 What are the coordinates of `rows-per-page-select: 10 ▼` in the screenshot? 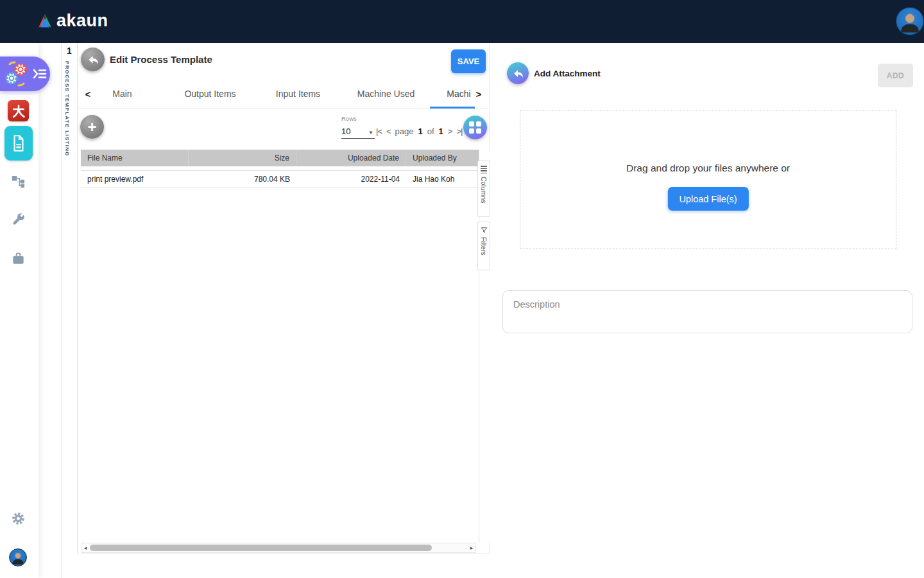 It's located at (358, 132).